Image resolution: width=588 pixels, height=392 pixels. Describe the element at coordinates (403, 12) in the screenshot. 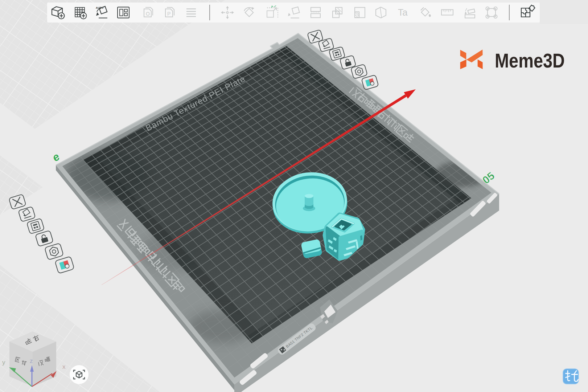

I see `svg-text: Ta` at that location.